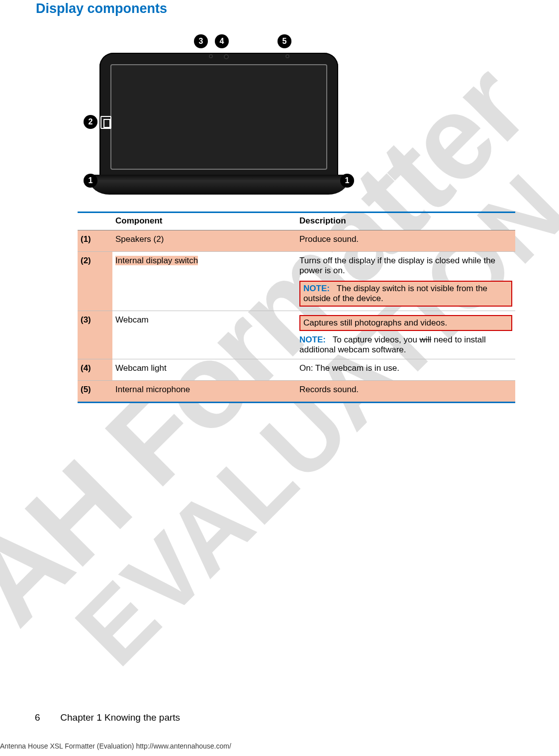  What do you see at coordinates (296, 335) in the screenshot?
I see `table-row: (3) Webcam Captures still photographs an…` at bounding box center [296, 335].